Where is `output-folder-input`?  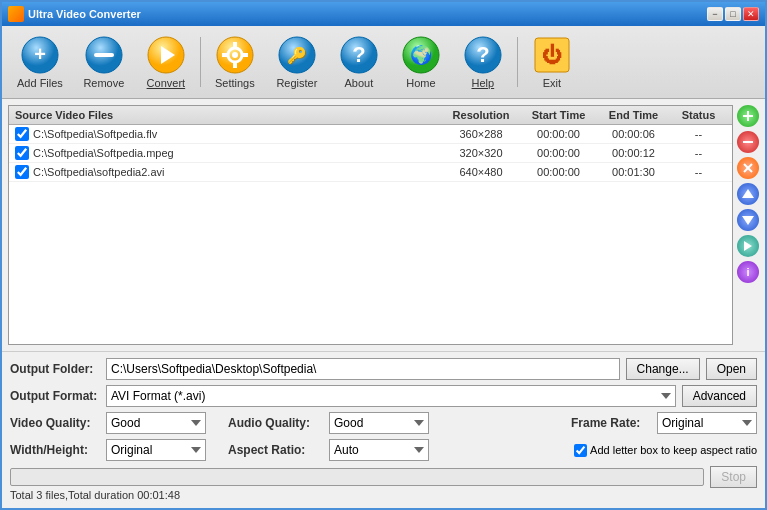 output-folder-input is located at coordinates (363, 369).